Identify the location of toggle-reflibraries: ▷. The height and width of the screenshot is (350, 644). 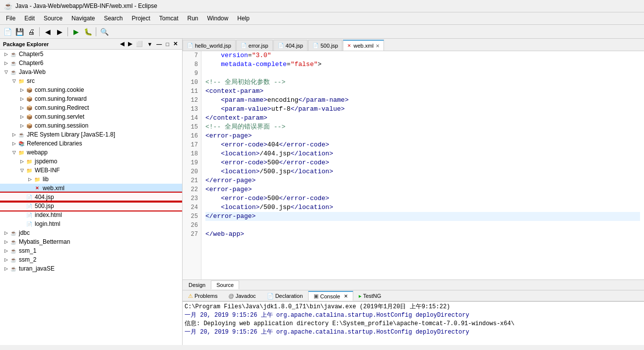
(14, 143).